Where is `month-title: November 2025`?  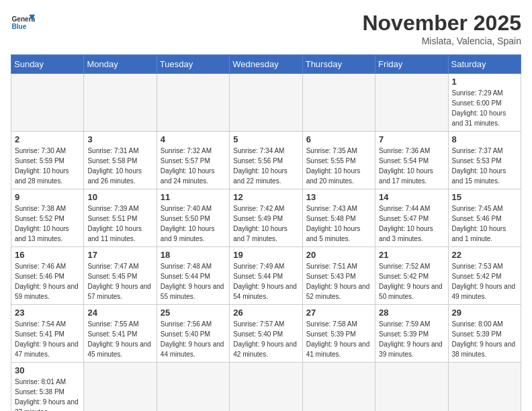
month-title: November 2025 is located at coordinates (442, 23).